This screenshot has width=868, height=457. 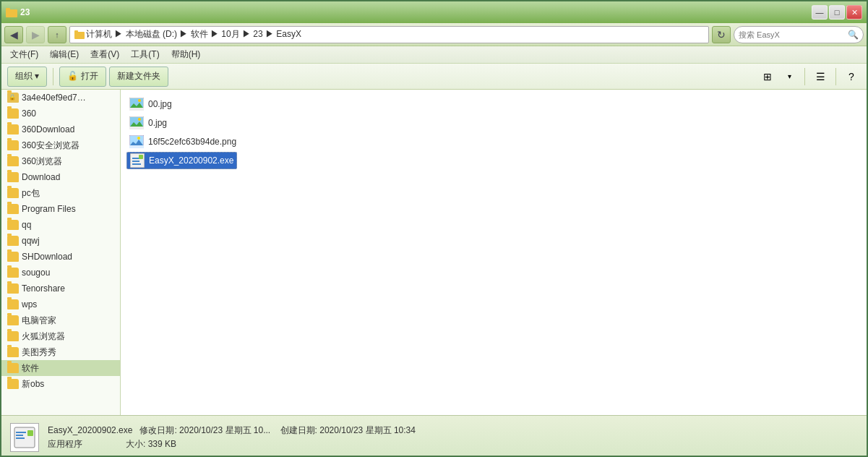 I want to click on folder-icon: 🔒, so click(x=13, y=98).